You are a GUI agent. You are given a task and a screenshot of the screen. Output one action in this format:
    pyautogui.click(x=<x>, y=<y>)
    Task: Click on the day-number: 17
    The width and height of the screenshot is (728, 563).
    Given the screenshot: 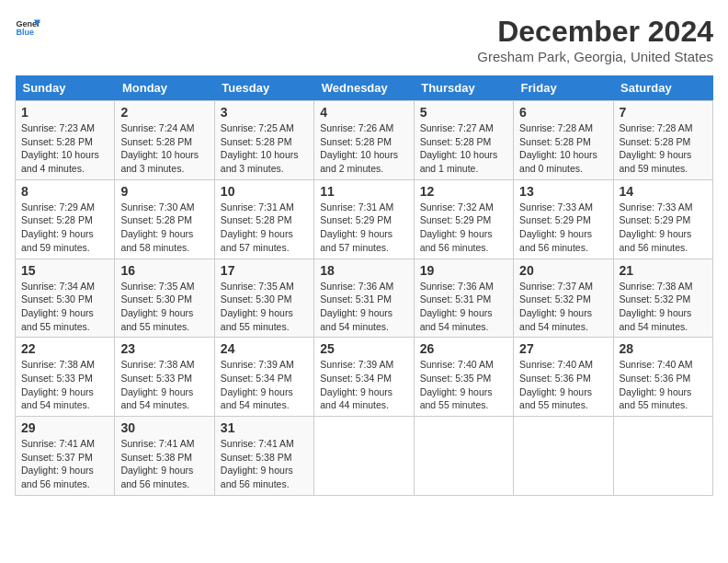 What is the action you would take?
    pyautogui.click(x=265, y=270)
    